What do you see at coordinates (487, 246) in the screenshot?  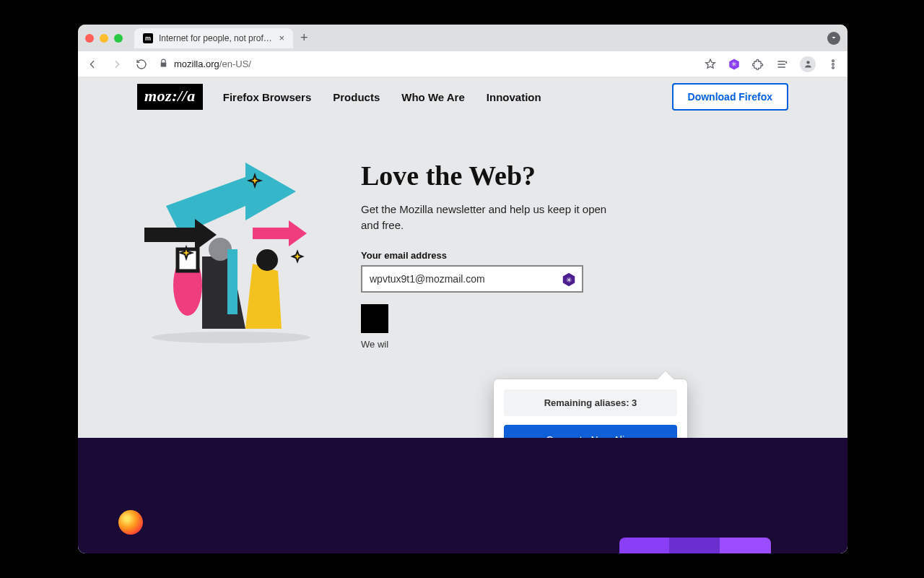 I see `hero-copy: Love the Web? Get the Mozilla newsletter…` at bounding box center [487, 246].